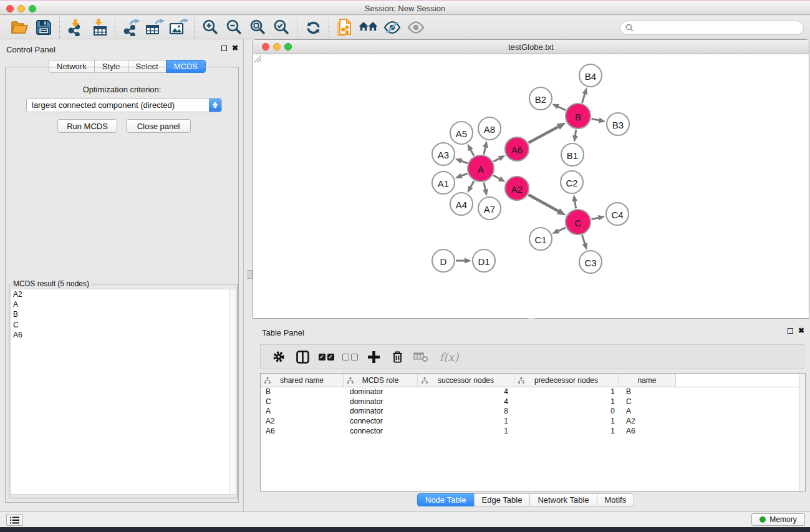 This screenshot has width=810, height=532. What do you see at coordinates (566, 380) in the screenshot?
I see `column-header-predecessor-nodes: predecessor nodes` at bounding box center [566, 380].